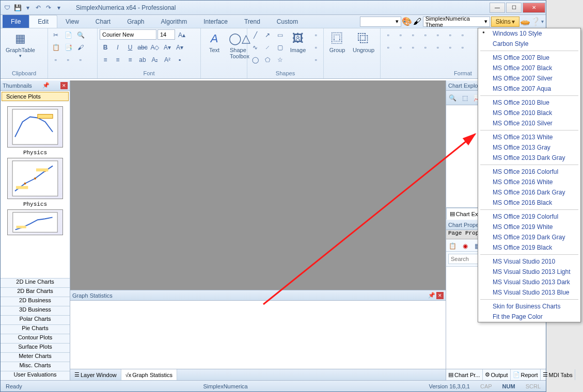  What do you see at coordinates (529, 123) in the screenshot?
I see `skin-menu-item: MS Office 2010 Silver` at bounding box center [529, 123].